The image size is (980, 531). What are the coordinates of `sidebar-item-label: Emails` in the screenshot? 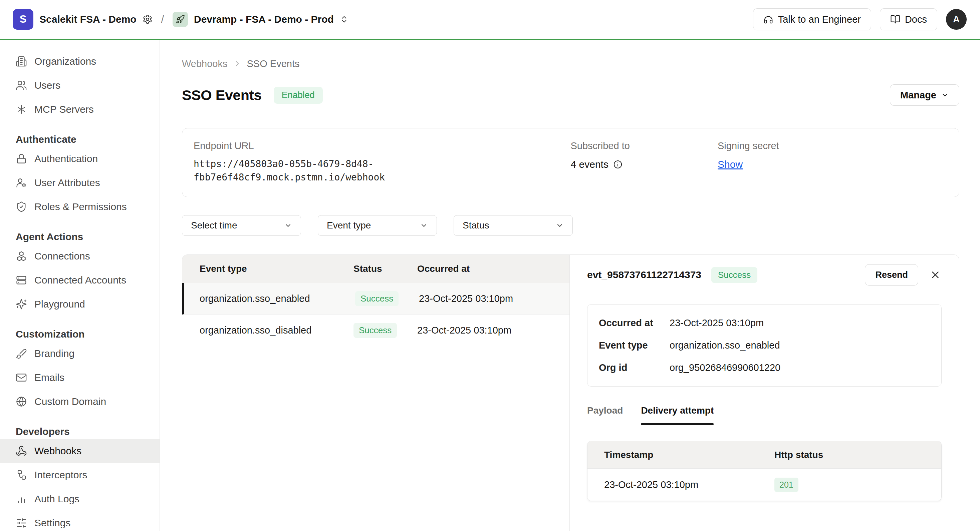 It's located at (49, 377).